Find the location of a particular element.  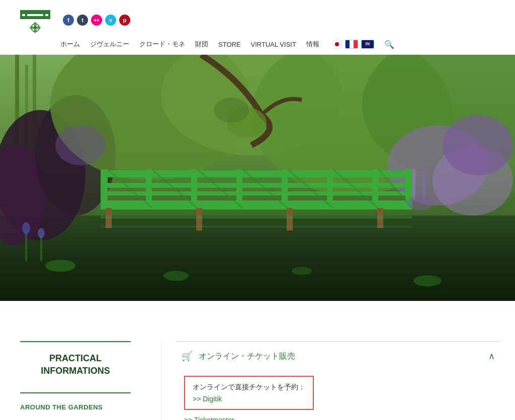

right-content: 🛒 オンライン・チケット販売 ∧ オンラインで直接チケットを予約： >> Dig… is located at coordinates (330, 381).